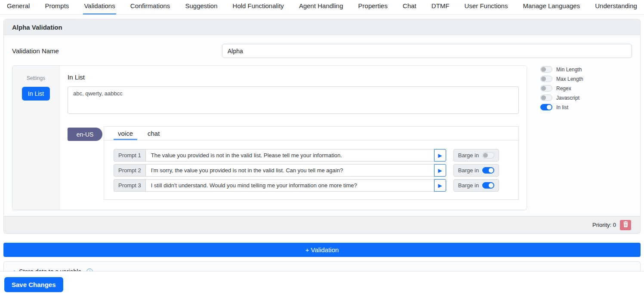 The height and width of the screenshot is (293, 644). Describe the element at coordinates (322, 266) in the screenshot. I see `store-data-section: › Store data to a variable i` at that location.